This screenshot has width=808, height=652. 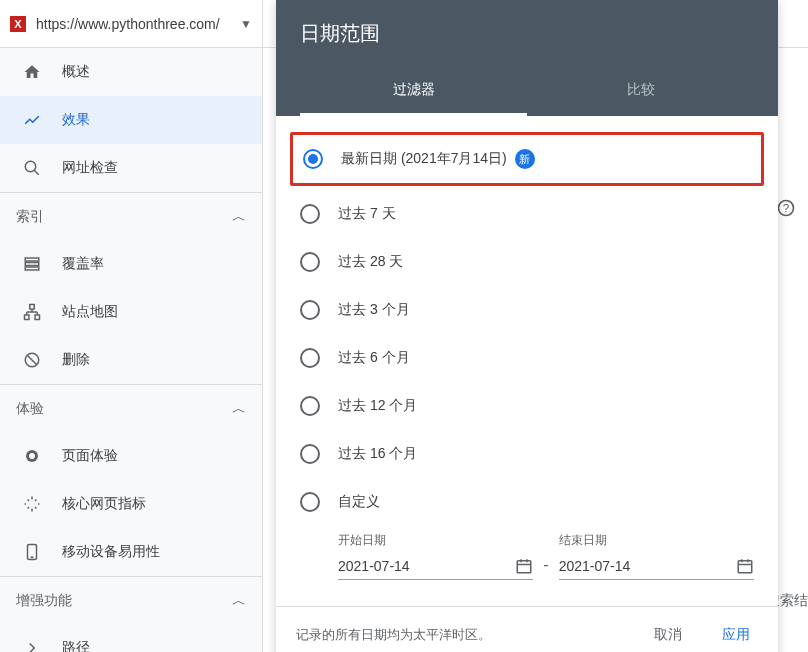 What do you see at coordinates (90, 456) in the screenshot?
I see `nav-label: 页面体验` at bounding box center [90, 456].